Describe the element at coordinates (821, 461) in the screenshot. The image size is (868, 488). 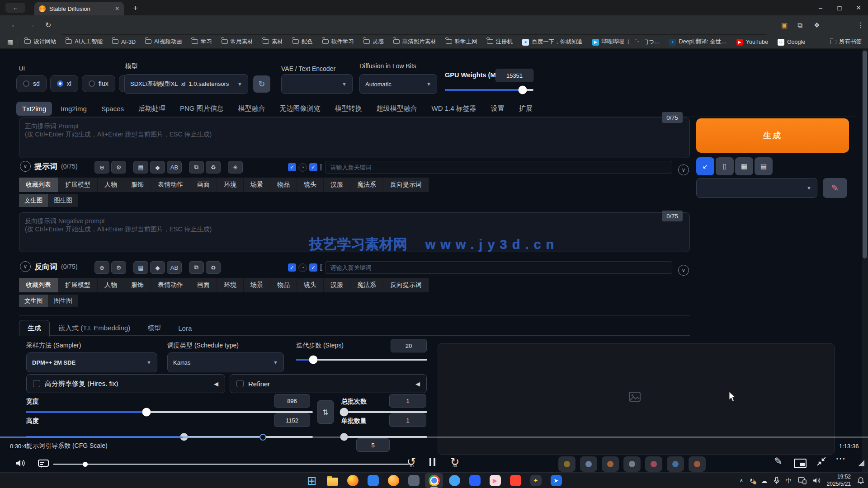
I see `collapse-icon` at that location.